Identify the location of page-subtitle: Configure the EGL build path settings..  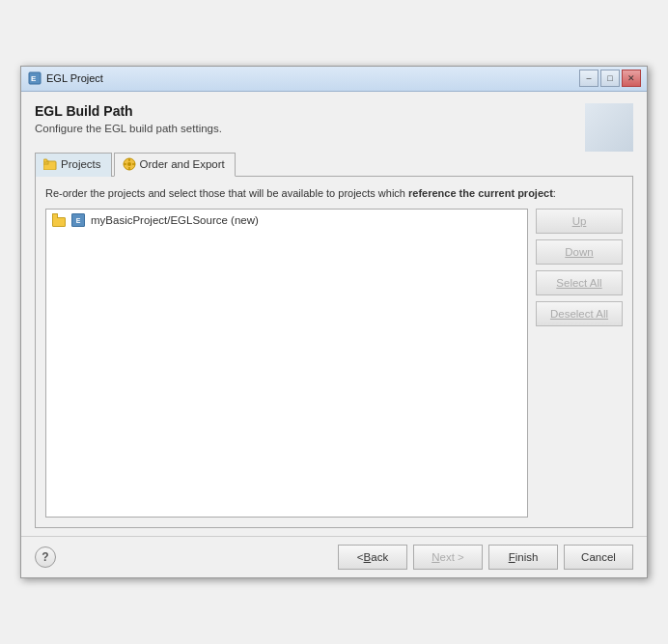
(310, 128).